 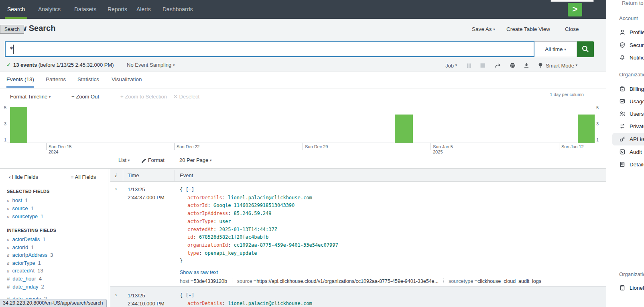 I want to click on field-actorIpAddress: aactorIpAddress3, so click(x=30, y=255).